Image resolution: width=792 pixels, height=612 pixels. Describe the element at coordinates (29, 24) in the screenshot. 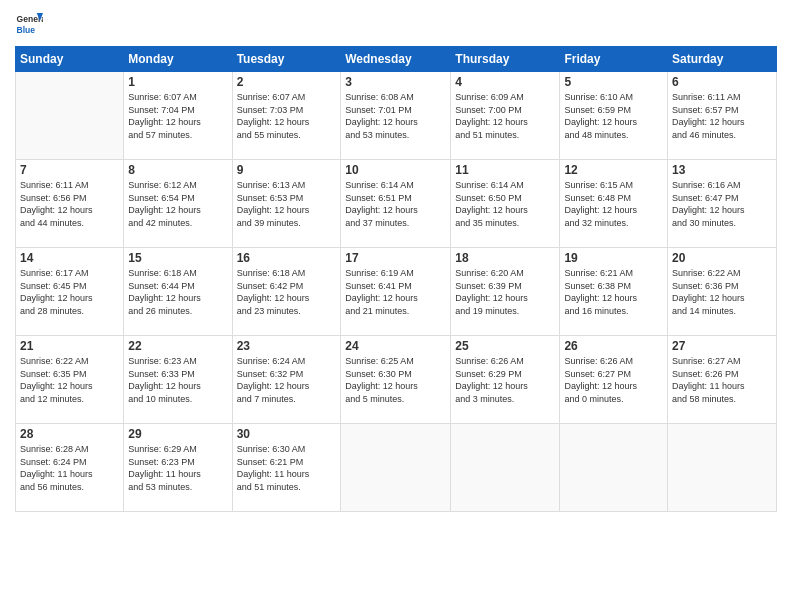

I see `logo-icon: General Blue` at that location.